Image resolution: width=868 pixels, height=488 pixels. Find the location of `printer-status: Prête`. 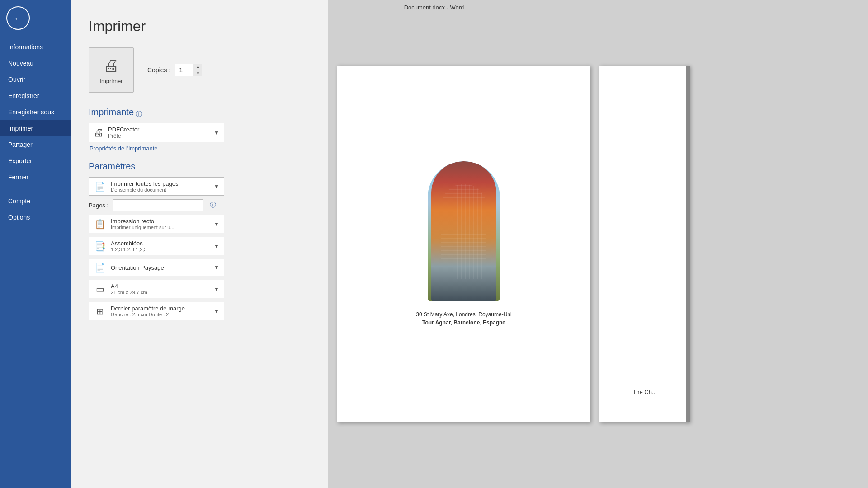

printer-status: Prête is located at coordinates (159, 136).